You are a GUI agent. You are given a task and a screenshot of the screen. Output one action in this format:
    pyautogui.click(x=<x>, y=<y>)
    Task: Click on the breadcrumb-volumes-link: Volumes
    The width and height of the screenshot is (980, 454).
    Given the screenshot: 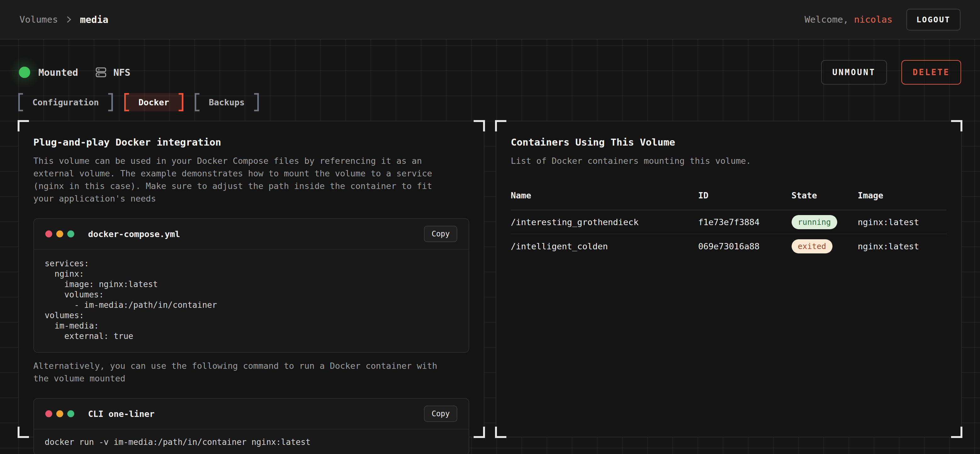 What is the action you would take?
    pyautogui.click(x=39, y=19)
    